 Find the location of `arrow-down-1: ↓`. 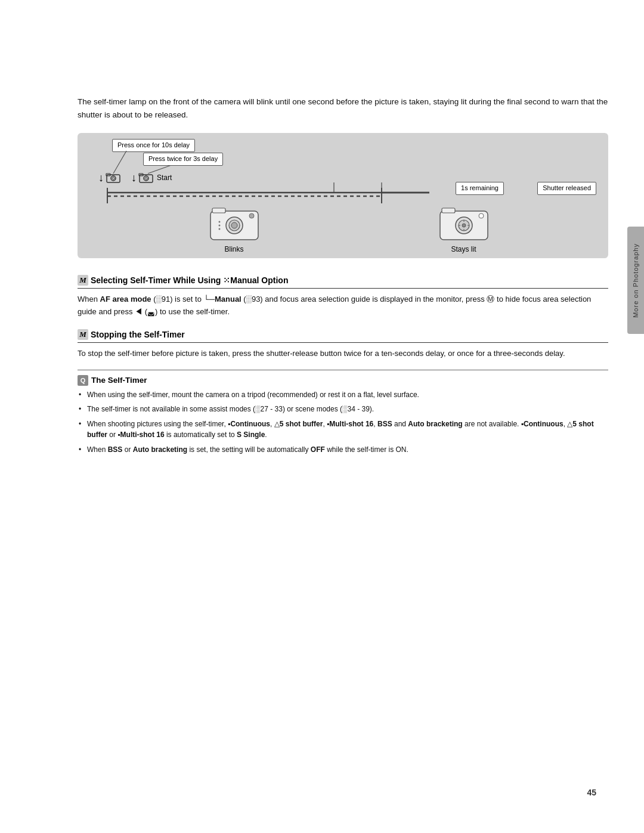

arrow-down-1: ↓ is located at coordinates (101, 178).